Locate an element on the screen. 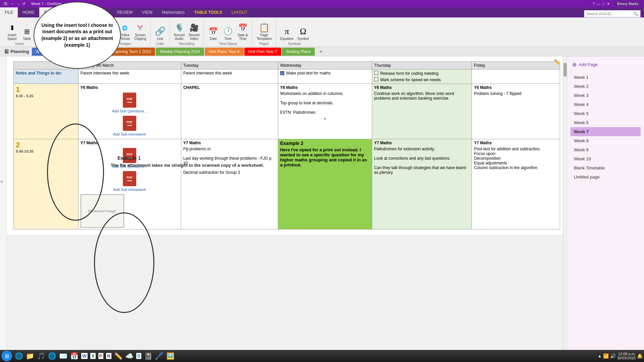 The height and width of the screenshot is (362, 644). date-icon: 📅 is located at coordinates (213, 32).